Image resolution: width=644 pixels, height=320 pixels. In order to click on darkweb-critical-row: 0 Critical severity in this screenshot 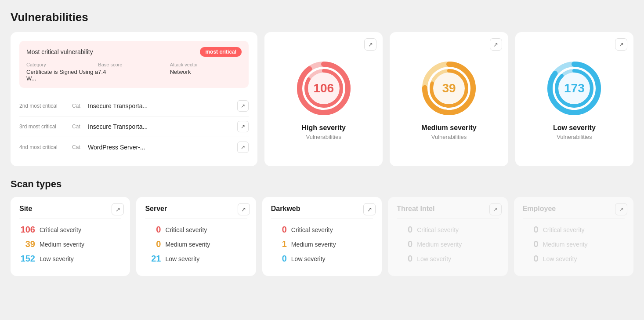, I will do `click(322, 229)`.